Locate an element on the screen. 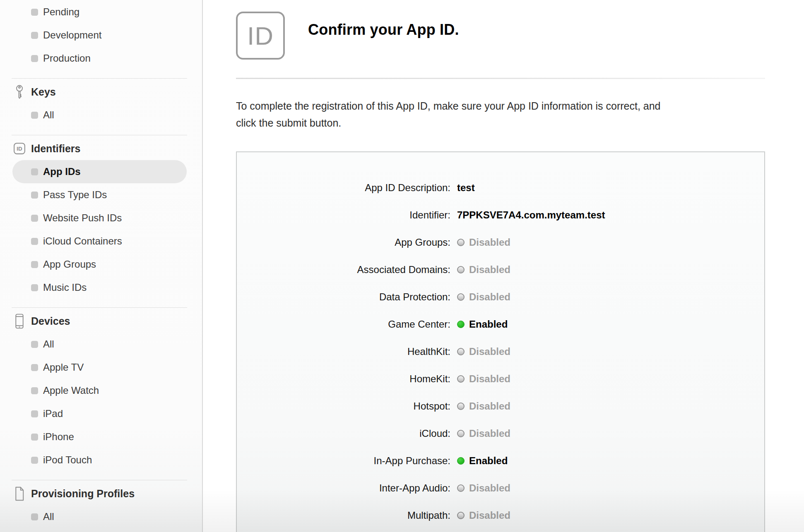 Image resolution: width=804 pixels, height=532 pixels. sidebar-item-all-devices: All is located at coordinates (99, 344).